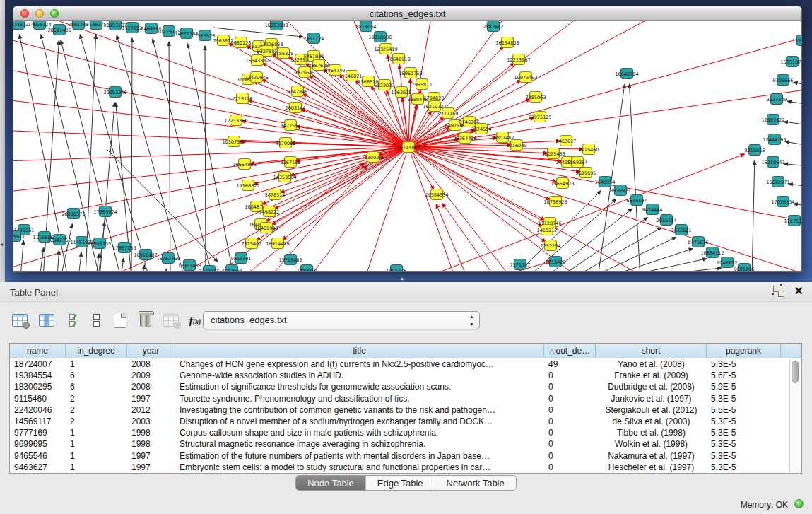 Image resolution: width=812 pixels, height=514 pixels. Describe the element at coordinates (791, 62) in the screenshot. I see `graph-node-teal: 15751074` at that location.